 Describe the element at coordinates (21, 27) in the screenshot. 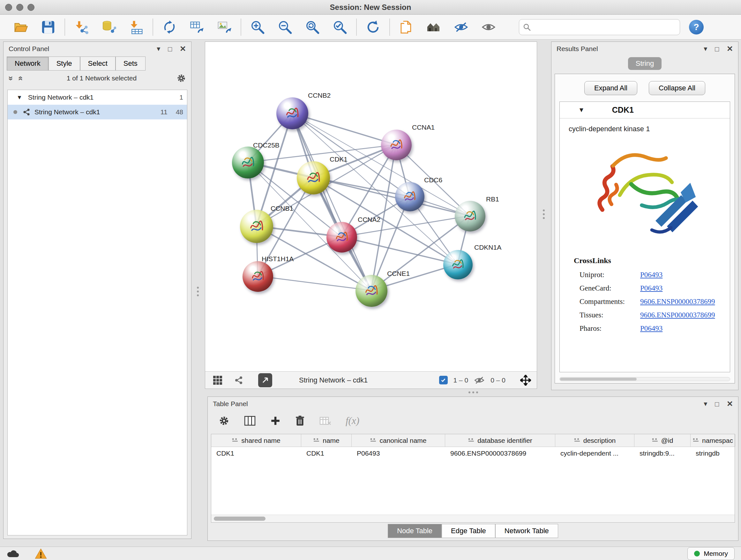

I see `open-session-button` at that location.